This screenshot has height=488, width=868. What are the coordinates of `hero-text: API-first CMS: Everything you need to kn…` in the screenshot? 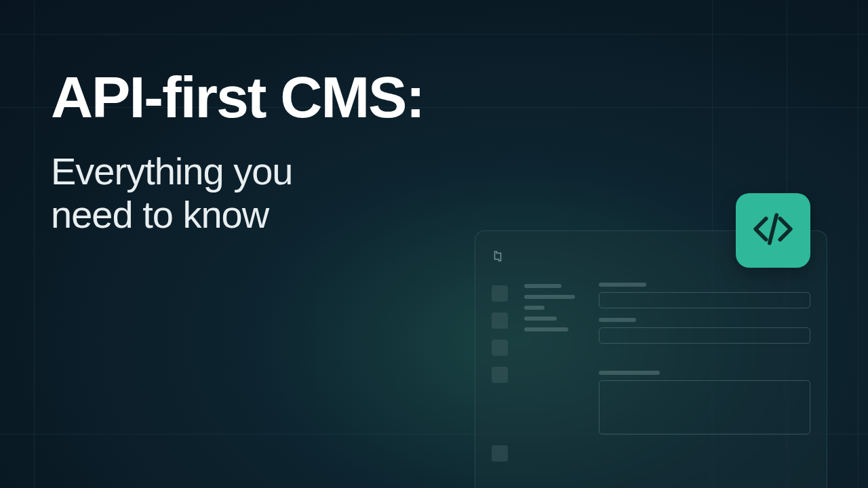 It's located at (237, 152).